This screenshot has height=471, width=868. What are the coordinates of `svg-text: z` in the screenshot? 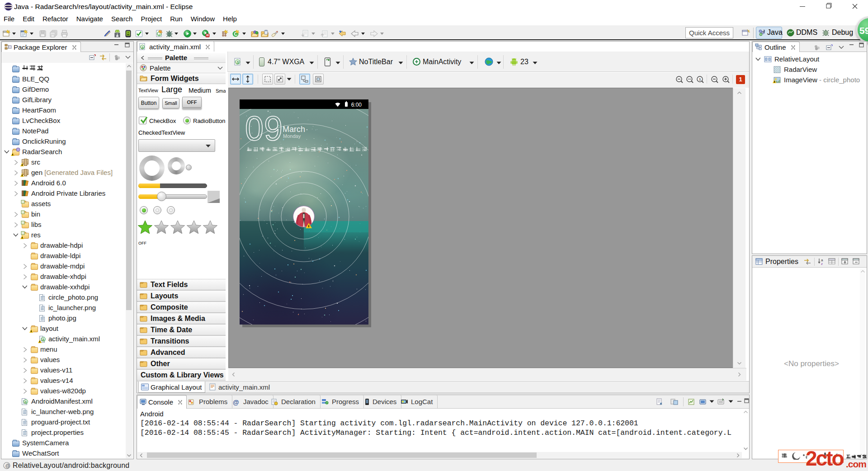 It's located at (822, 264).